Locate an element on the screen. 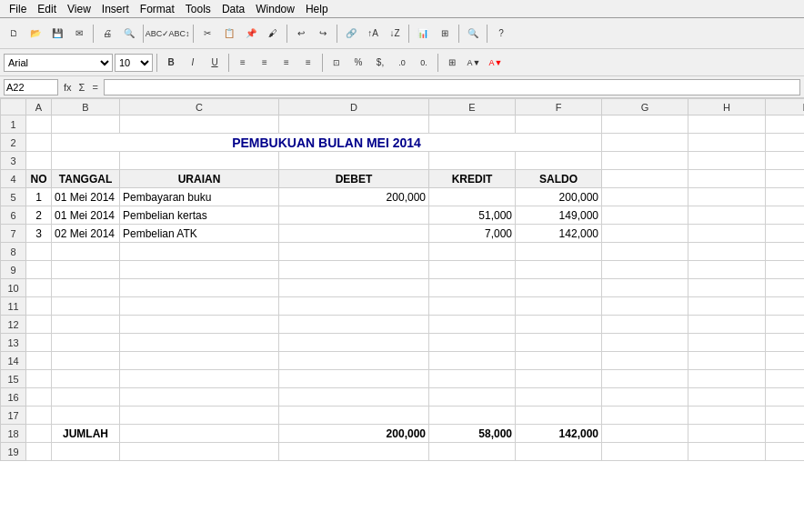 This screenshot has height=532, width=804. cell-g1 is located at coordinates (646, 125).